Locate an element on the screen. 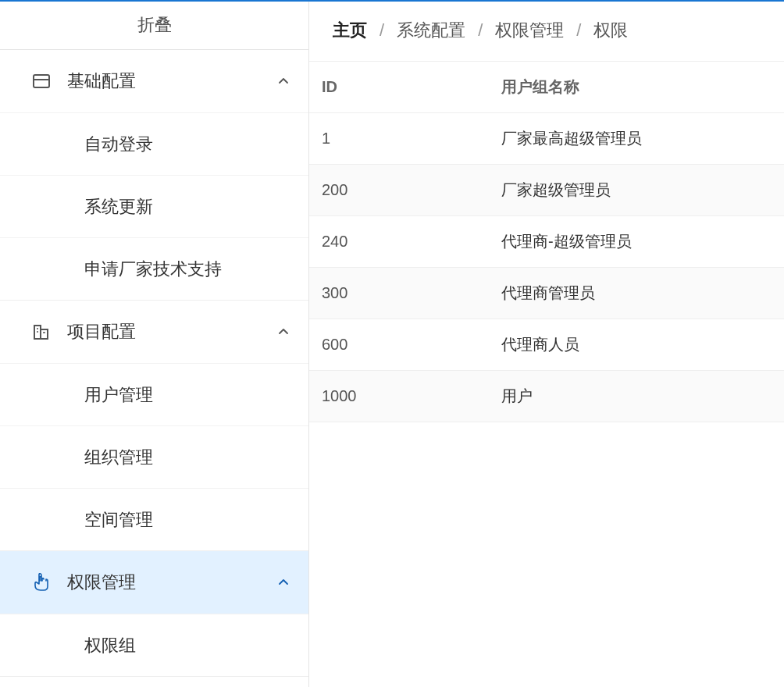 Image resolution: width=784 pixels, height=687 pixels. menu-item-label: 空间管理 is located at coordinates (119, 520).